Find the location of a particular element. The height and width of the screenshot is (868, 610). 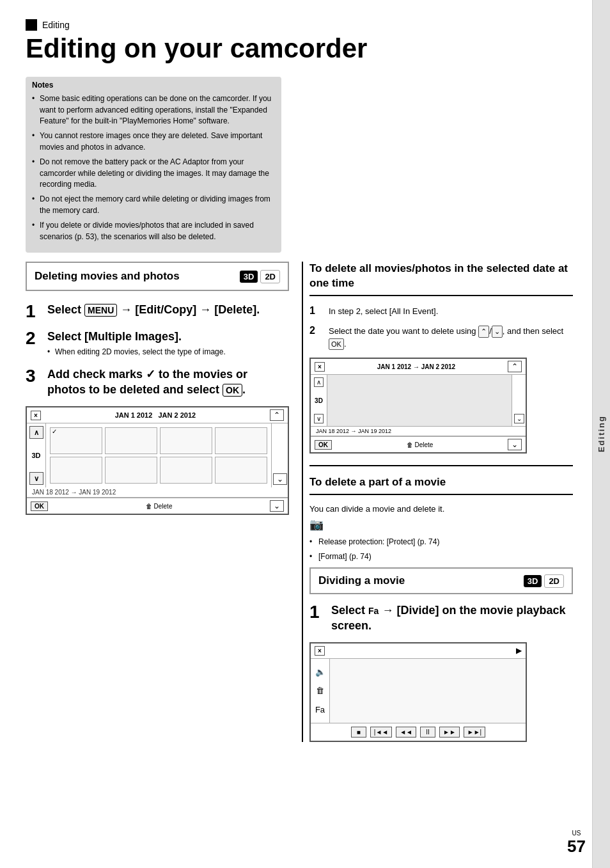

small-screen-up: ⌃ is located at coordinates (515, 367).